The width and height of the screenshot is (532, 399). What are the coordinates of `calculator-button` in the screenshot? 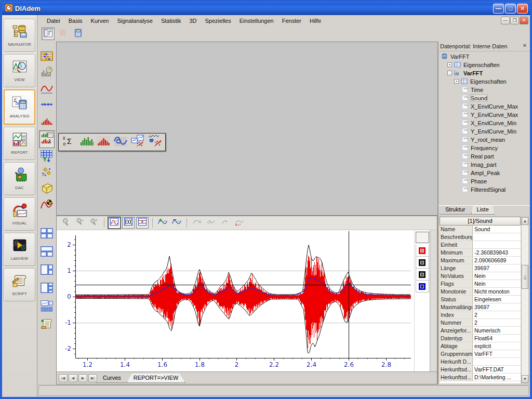 It's located at (78, 34).